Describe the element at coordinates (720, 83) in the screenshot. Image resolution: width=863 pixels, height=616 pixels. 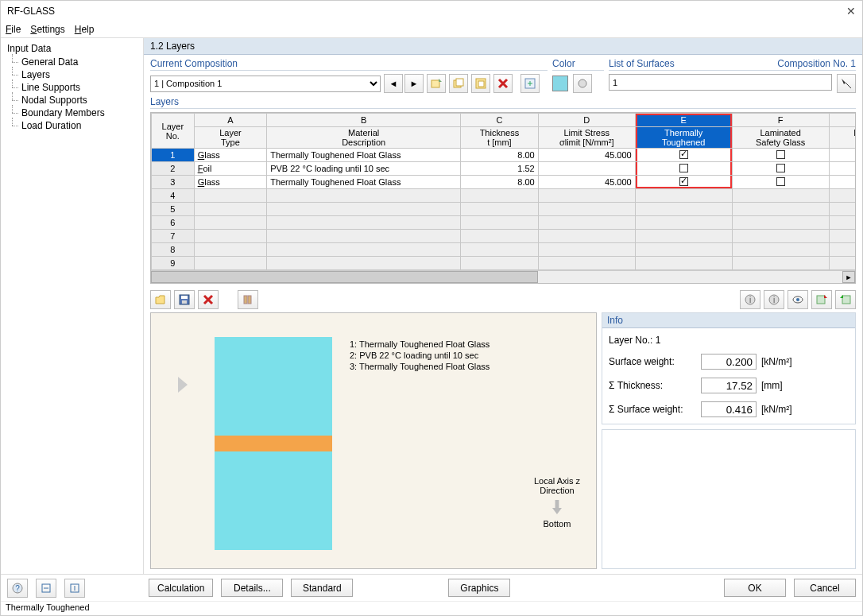
I see `surfaces-input` at that location.